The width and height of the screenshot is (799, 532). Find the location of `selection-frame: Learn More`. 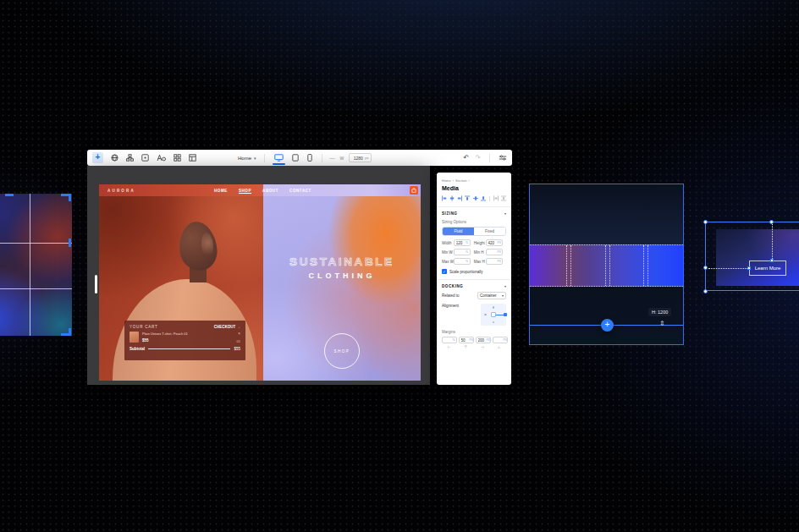

selection-frame: Learn More is located at coordinates (752, 256).